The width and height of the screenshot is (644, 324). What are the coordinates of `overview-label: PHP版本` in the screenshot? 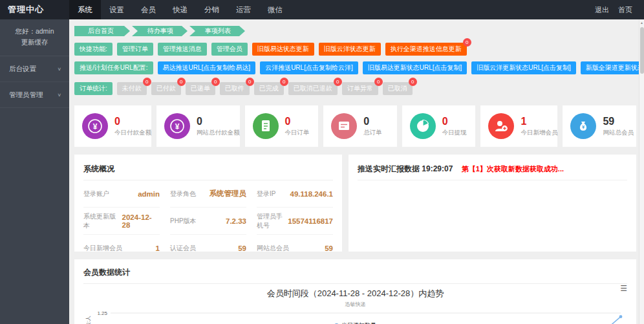 It's located at (184, 221).